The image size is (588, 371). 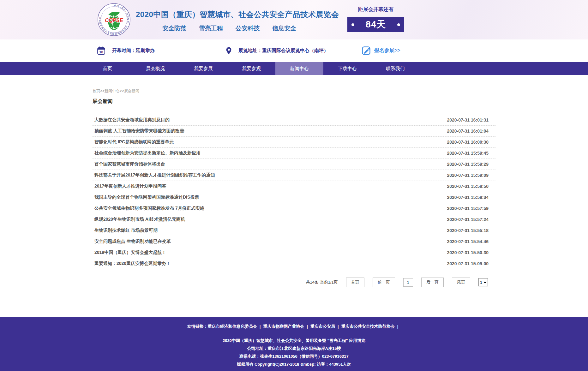 What do you see at coordinates (376, 9) in the screenshot?
I see `countdown-label: 距展会开幕还有` at bounding box center [376, 9].